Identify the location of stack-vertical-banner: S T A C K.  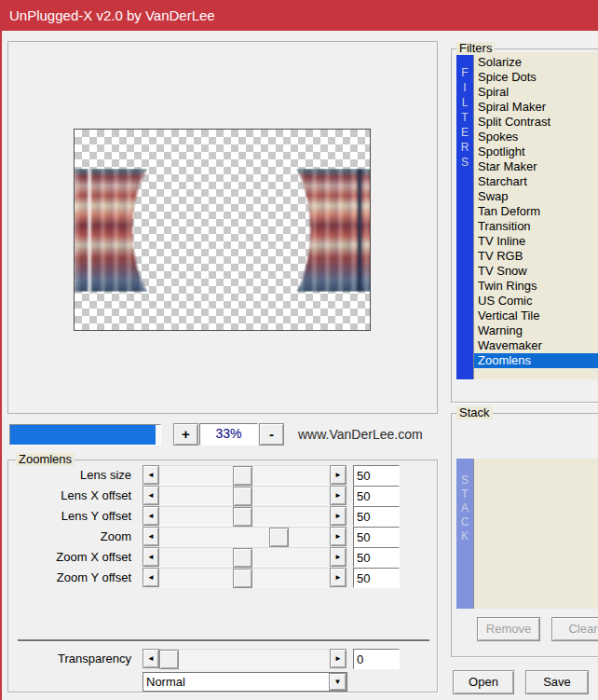
(465, 533).